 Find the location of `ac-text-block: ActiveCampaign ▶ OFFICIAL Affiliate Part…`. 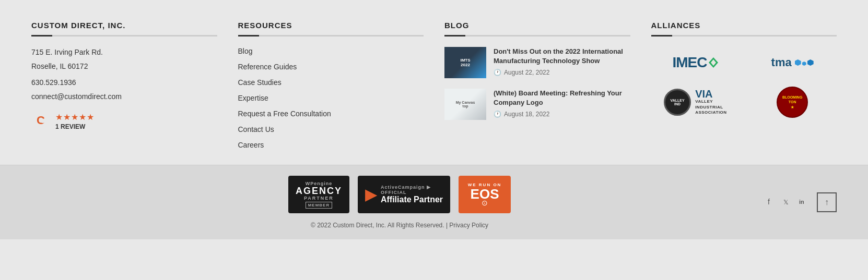

ac-text-block: ActiveCampaign ▶ OFFICIAL Affiliate Part… is located at coordinates (412, 194).